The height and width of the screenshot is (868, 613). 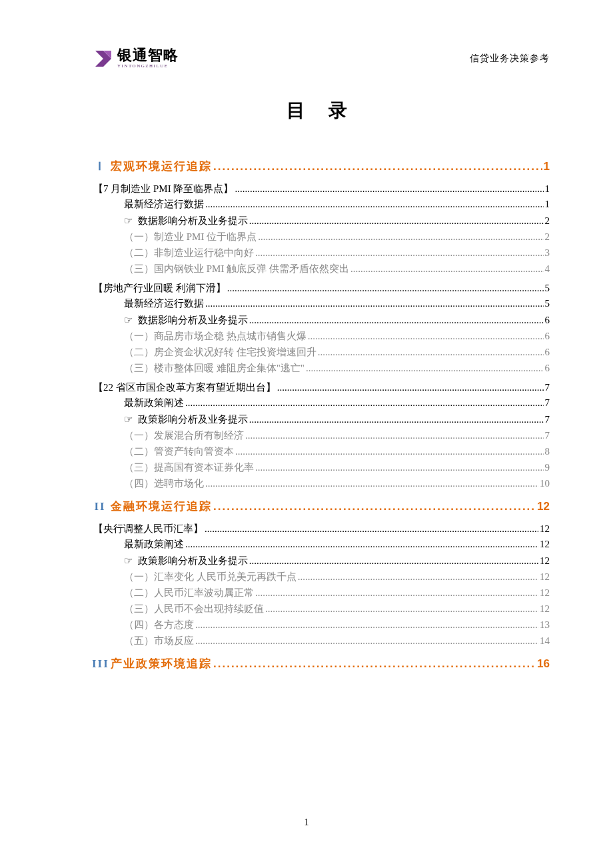 I want to click on toc-entry: III产业政策环境追踪16, so click(x=321, y=664).